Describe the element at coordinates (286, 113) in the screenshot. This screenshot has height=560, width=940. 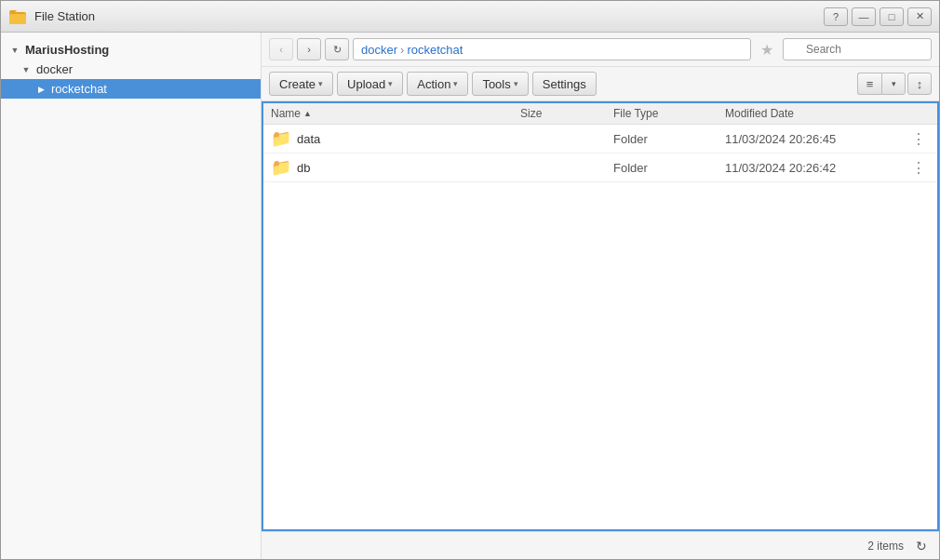
I see `col-name-label: Name` at that location.